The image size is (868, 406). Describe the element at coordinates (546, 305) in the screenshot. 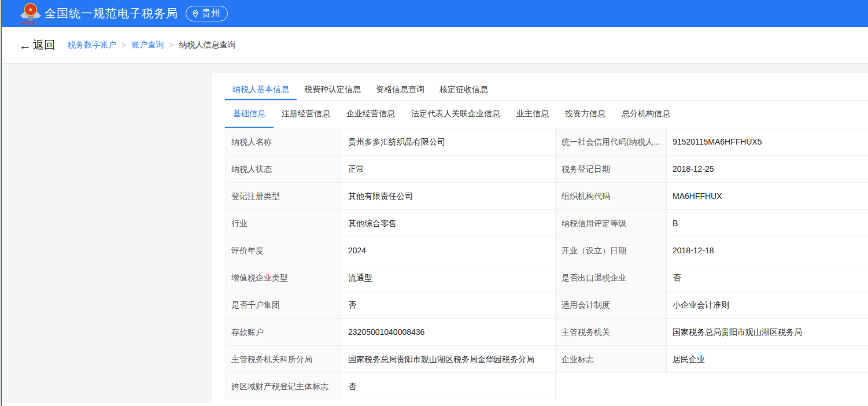

I see `table-row: 是否千户集团 否 适用会计制度 小企业会计准则` at that location.